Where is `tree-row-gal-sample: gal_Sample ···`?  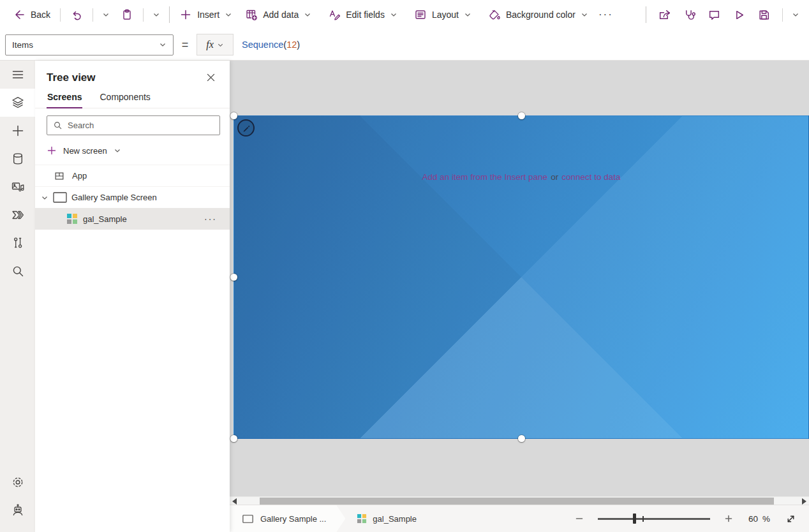 tree-row-gal-sample: gal_Sample ··· is located at coordinates (133, 219).